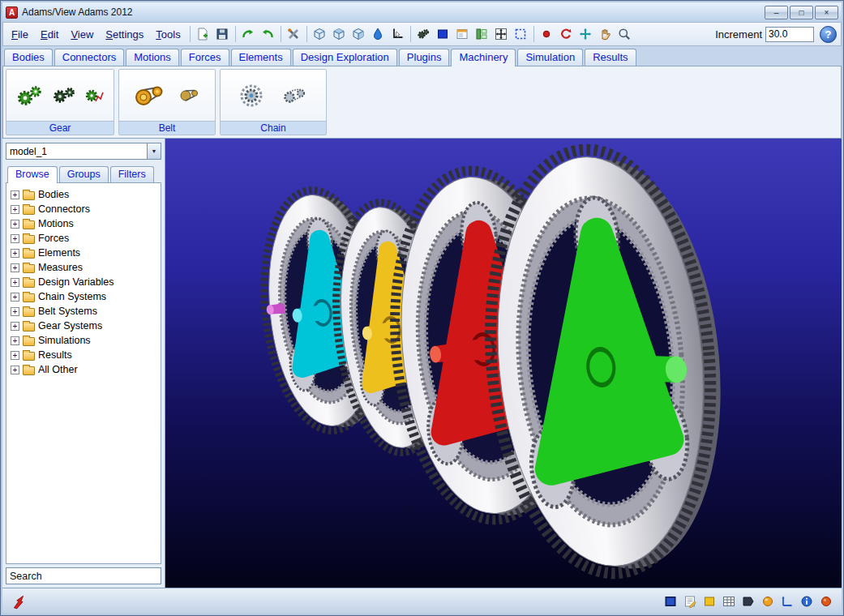 The image size is (844, 616). What do you see at coordinates (829, 34) in the screenshot?
I see `help-button: ?` at bounding box center [829, 34].